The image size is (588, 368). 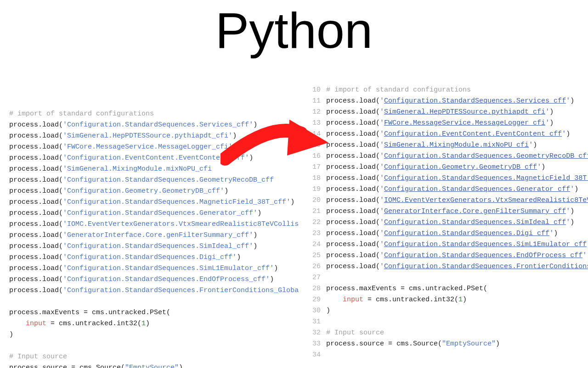 What do you see at coordinates (317, 289) in the screenshot?
I see `line-number: 28` at bounding box center [317, 289].